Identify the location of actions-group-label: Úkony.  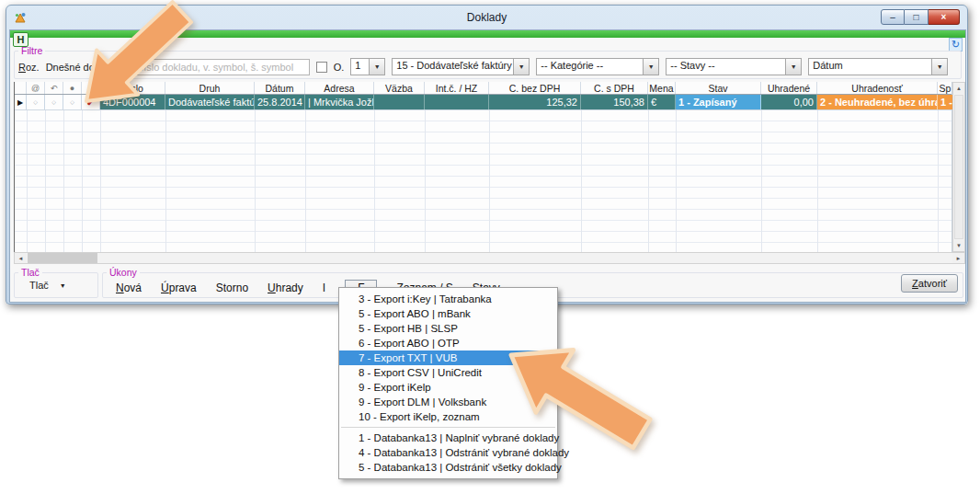
(123, 272).